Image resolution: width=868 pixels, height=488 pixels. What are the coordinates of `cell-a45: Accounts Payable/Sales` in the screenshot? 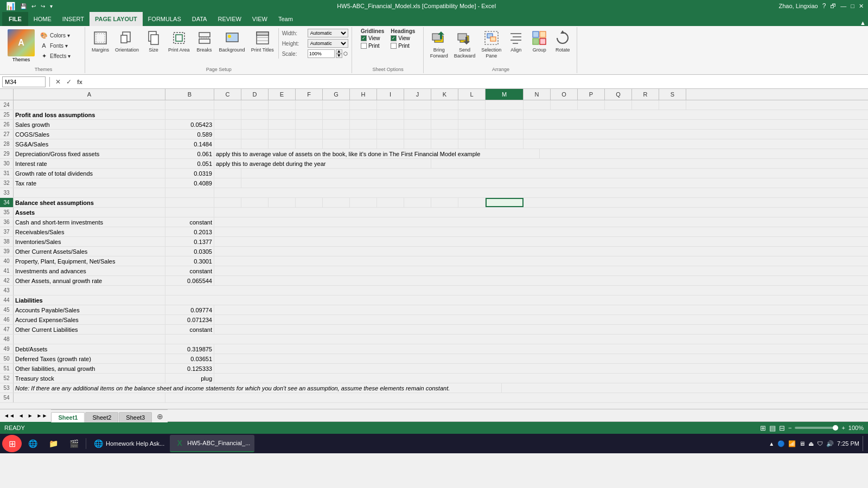 It's located at (90, 310).